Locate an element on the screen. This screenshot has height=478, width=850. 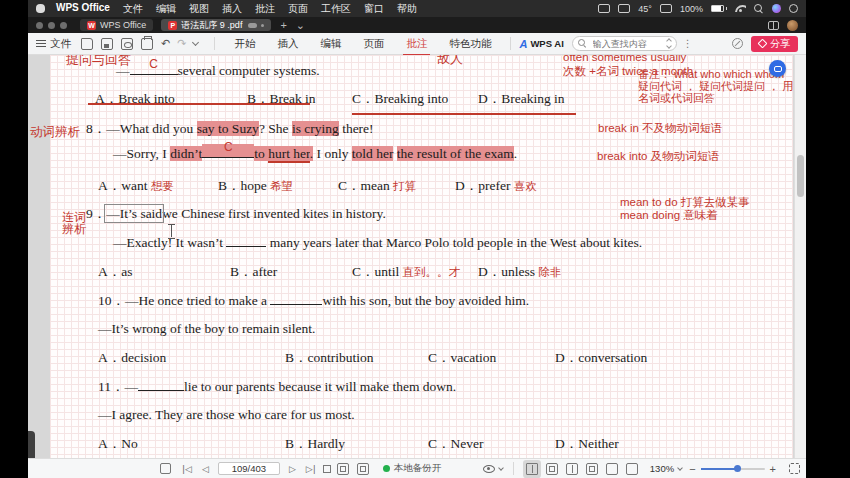
fit-width-icon is located at coordinates (532, 469).